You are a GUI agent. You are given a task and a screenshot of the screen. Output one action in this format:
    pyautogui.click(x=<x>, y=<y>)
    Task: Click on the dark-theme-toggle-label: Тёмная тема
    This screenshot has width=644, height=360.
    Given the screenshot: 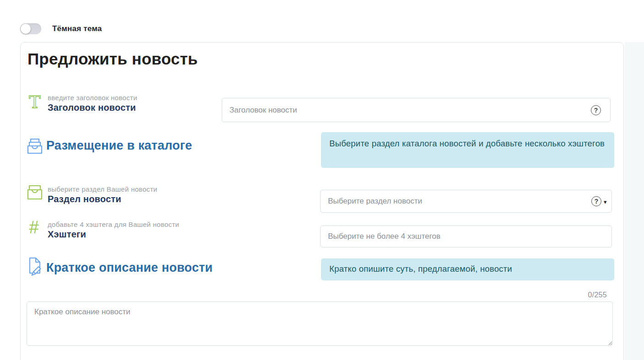 What is the action you would take?
    pyautogui.click(x=77, y=29)
    